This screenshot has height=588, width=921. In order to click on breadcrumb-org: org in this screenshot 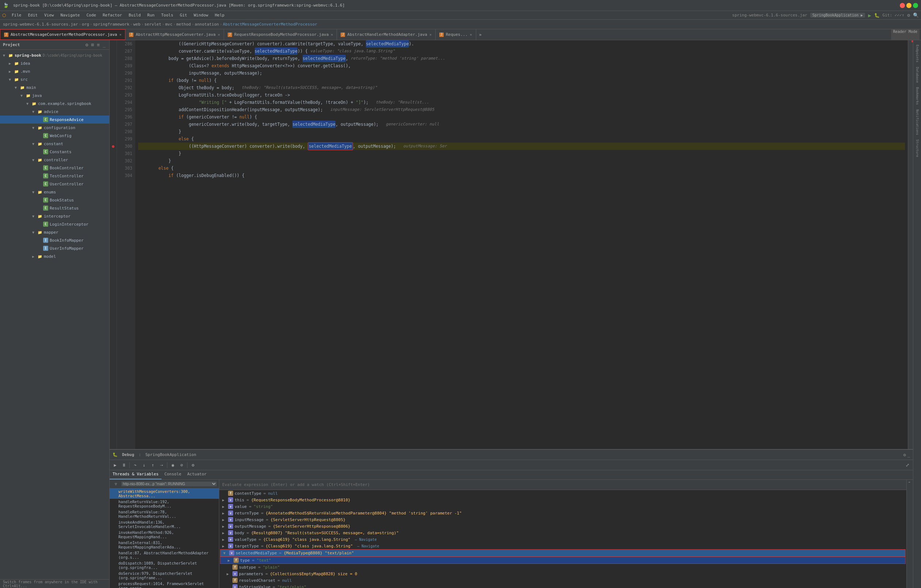, I will do `click(86, 24)`.